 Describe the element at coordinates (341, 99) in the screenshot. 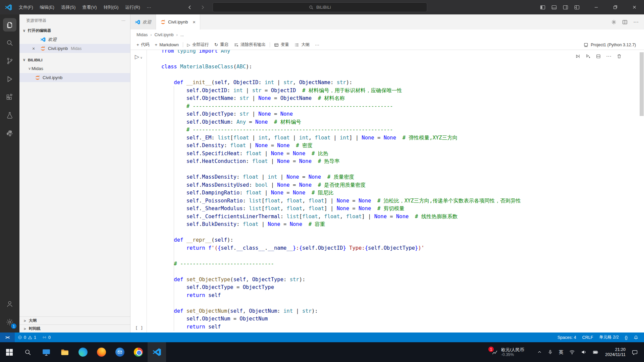

I see `code-line: self.ObjectName: str | None = ObjectName…` at that location.